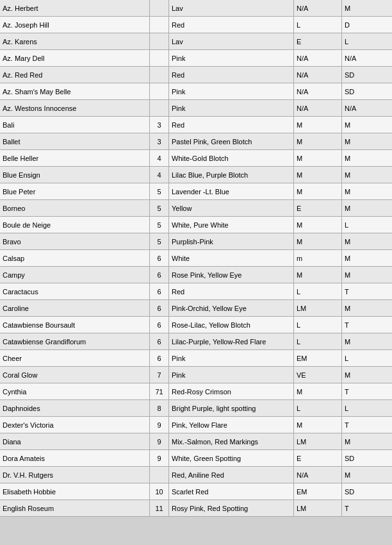  I want to click on cell-name: Caroline, so click(75, 308).